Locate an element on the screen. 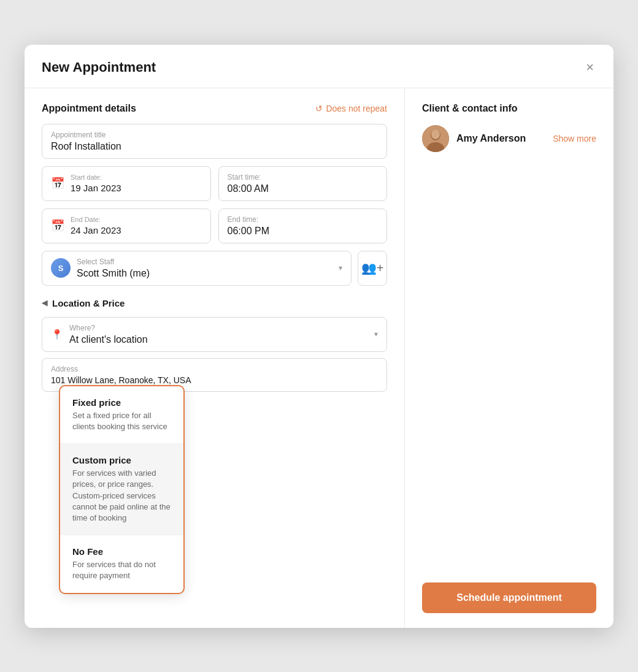 This screenshot has height=672, width=638. start-time-label: Start time: is located at coordinates (303, 177).